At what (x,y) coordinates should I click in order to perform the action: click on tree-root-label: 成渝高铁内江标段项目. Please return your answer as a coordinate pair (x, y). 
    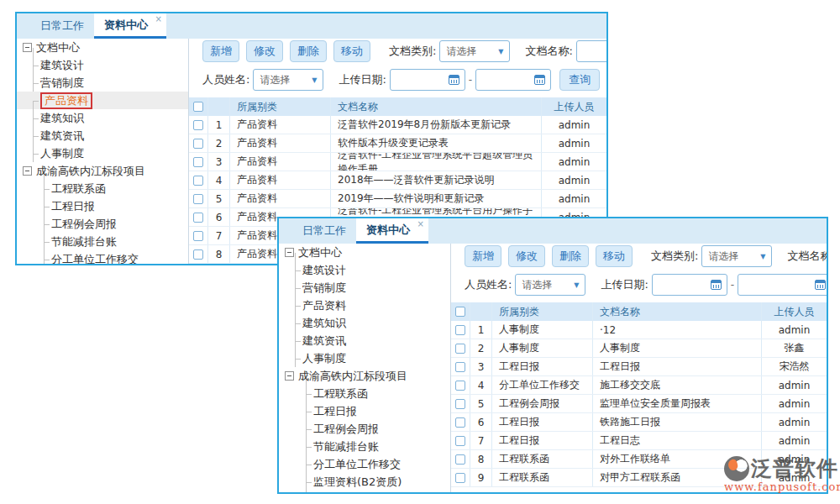
    Looking at the image, I should click on (91, 171).